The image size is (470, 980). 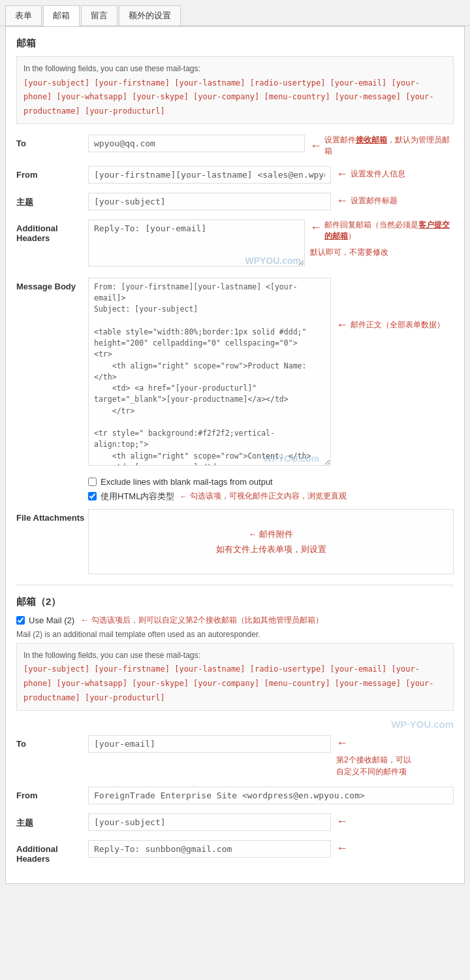 I want to click on section2-from-label: From, so click(x=52, y=793).